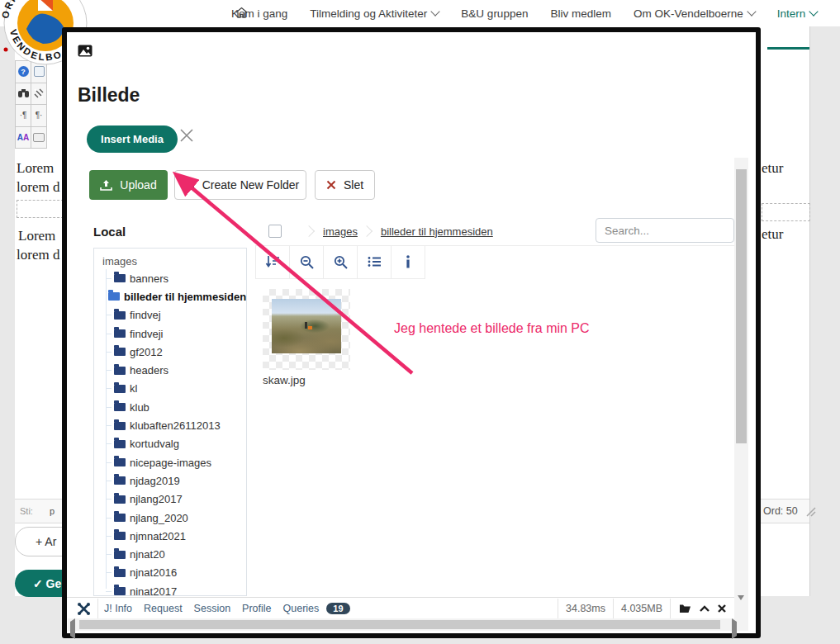 Image resolution: width=840 pixels, height=644 pixels. Describe the element at coordinates (741, 608) in the screenshot. I see `scroll-down-button` at that location.